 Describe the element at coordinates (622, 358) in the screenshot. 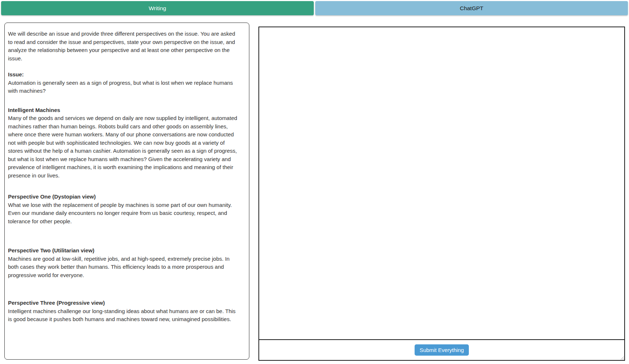

I see `resize-grip-icon` at that location.